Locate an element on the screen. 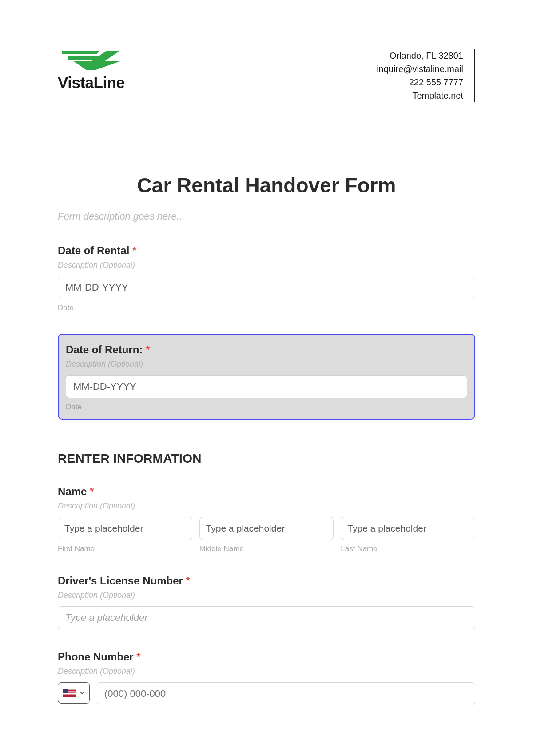 This screenshot has height=756, width=533. header: VistaLine Orlando, FL 32801 inquire@vist… is located at coordinates (266, 76).